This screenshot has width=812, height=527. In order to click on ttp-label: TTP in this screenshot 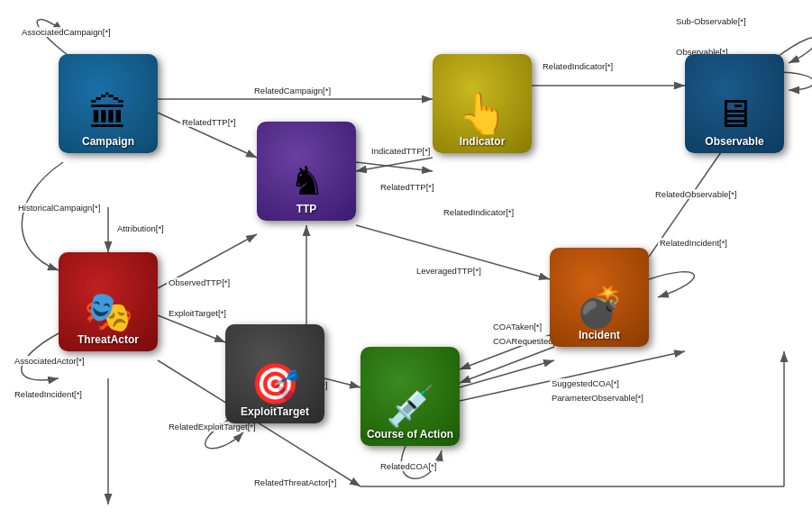, I will do `click(306, 209)`.